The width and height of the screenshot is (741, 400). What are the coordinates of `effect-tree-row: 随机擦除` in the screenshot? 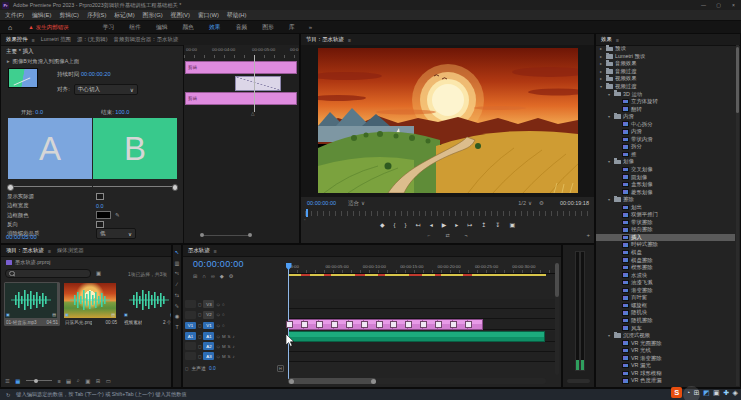 It's located at (666, 321).